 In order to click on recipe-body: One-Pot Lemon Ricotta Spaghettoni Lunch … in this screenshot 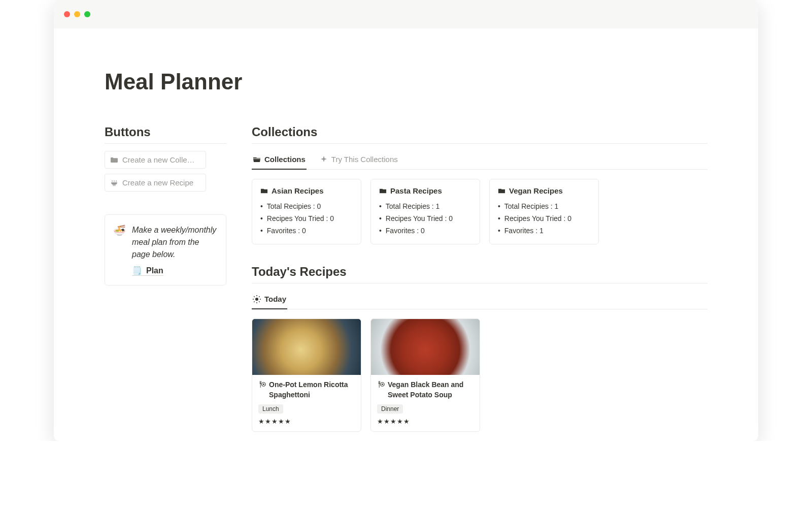, I will do `click(307, 403)`.